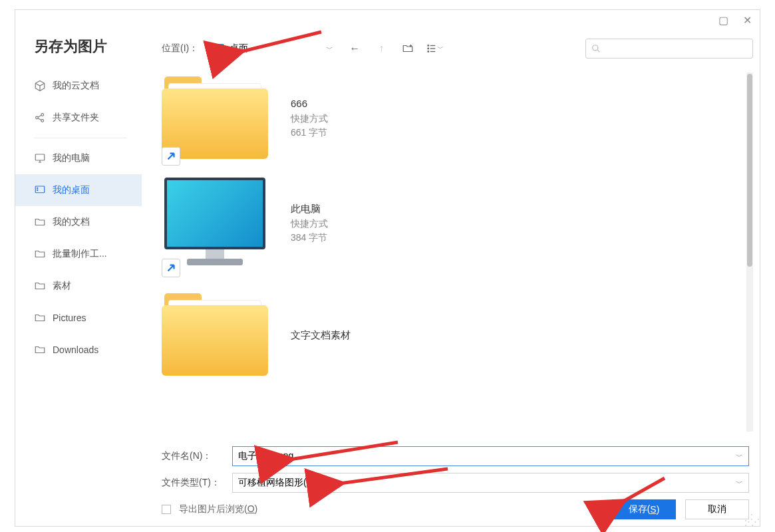 The height and width of the screenshot is (532, 775). I want to click on search-box, so click(669, 49).